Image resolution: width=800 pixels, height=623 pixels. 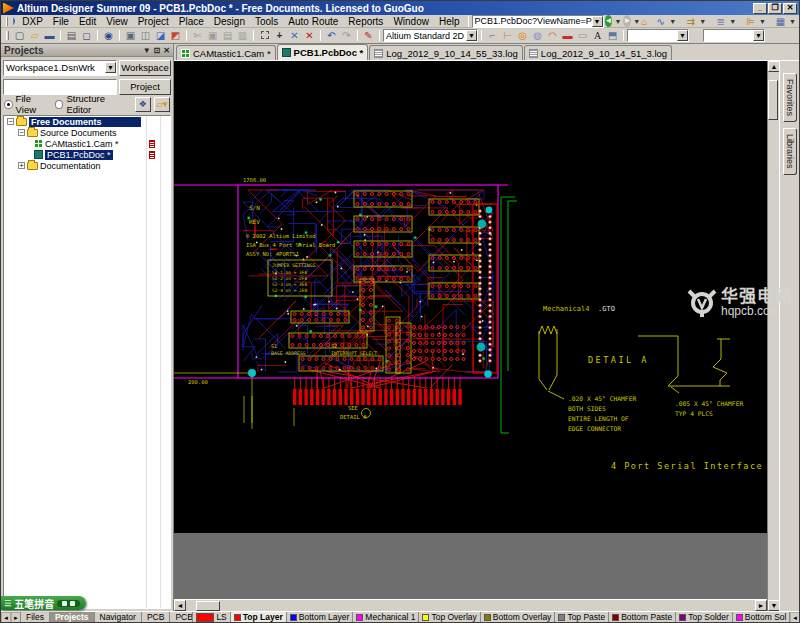 I want to click on workspace-combo: Workspace1.DsnWrk ▼, so click(x=60, y=68).